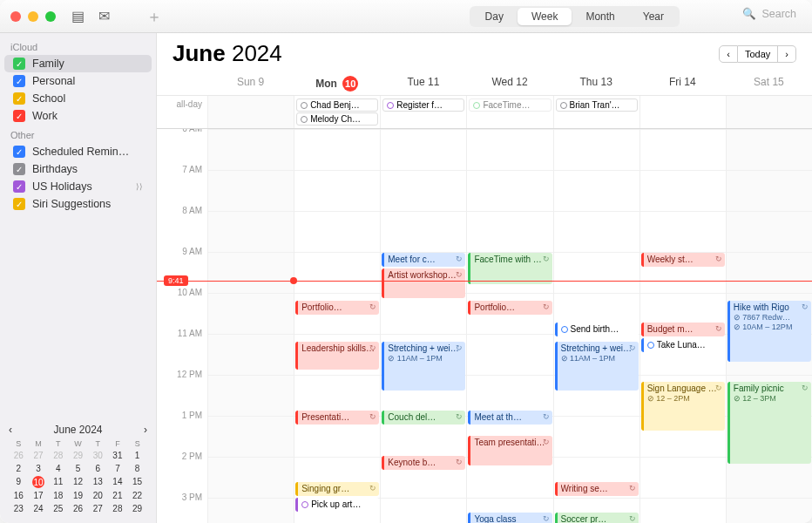 Image resolution: width=812 pixels, height=523 pixels. I want to click on allday-event: Melody Ch…, so click(337, 119).